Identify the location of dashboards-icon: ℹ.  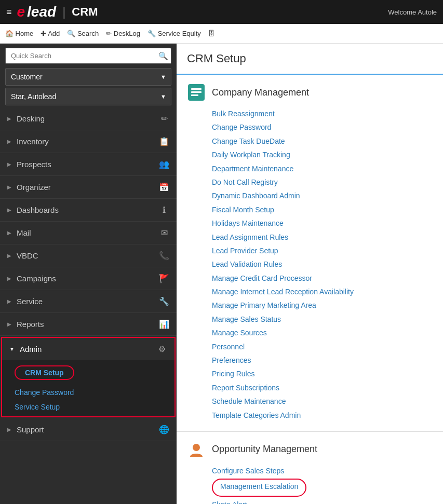
(164, 210).